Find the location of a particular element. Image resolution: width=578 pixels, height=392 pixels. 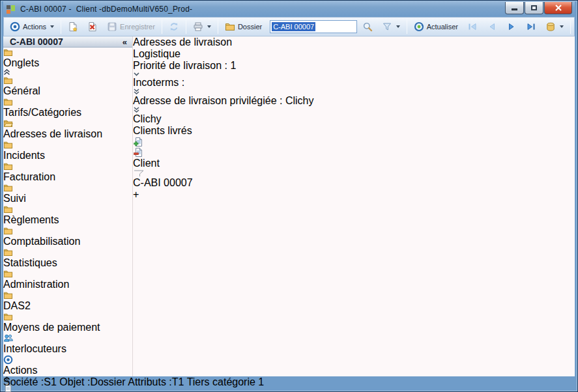

dossier-label: Dossier is located at coordinates (250, 27).